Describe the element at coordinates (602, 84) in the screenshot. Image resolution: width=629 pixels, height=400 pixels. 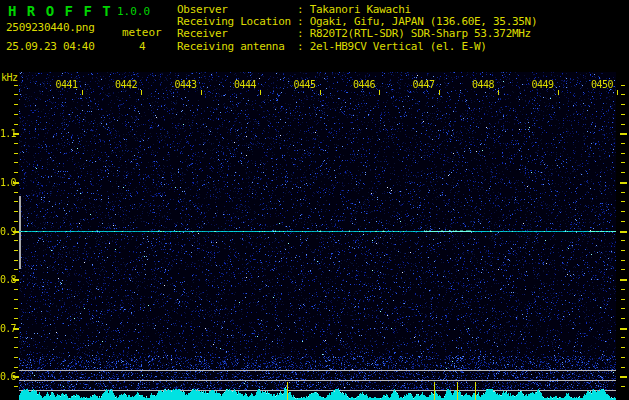
I see `x-axis-label: 0450` at that location.